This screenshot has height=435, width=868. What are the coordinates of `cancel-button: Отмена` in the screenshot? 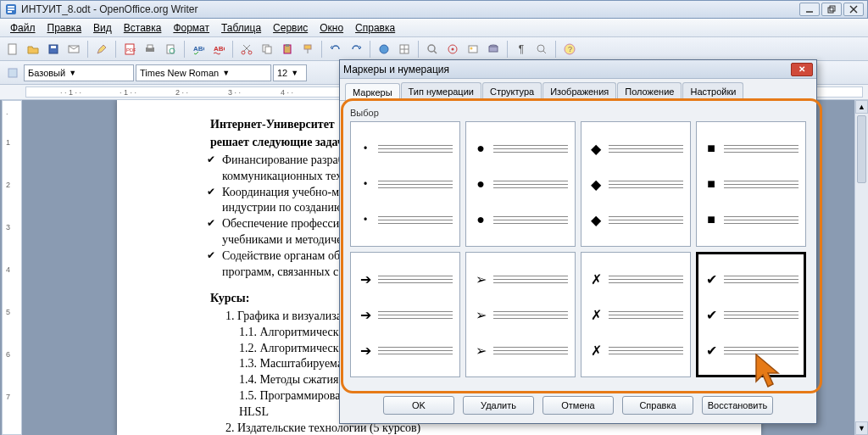 It's located at (578, 405).